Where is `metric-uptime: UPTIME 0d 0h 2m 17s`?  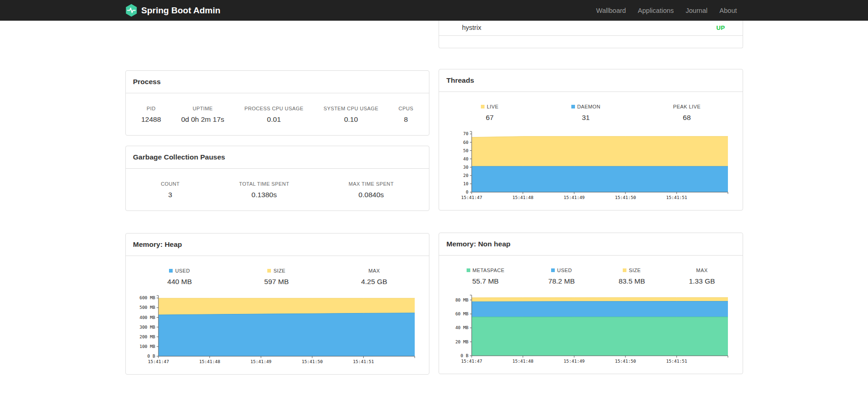 metric-uptime: UPTIME 0d 0h 2m 17s is located at coordinates (203, 115).